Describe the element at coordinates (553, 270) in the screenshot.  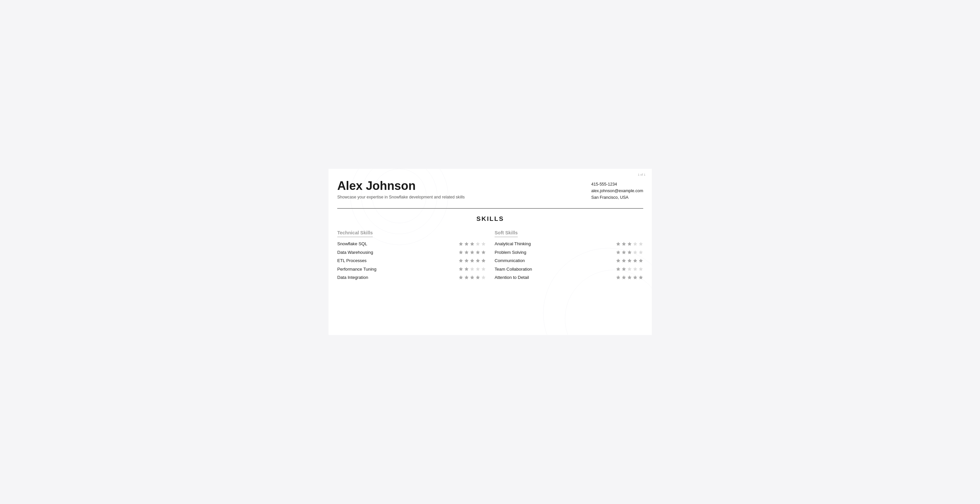
I see `skill-name: Team Collaboration` at that location.